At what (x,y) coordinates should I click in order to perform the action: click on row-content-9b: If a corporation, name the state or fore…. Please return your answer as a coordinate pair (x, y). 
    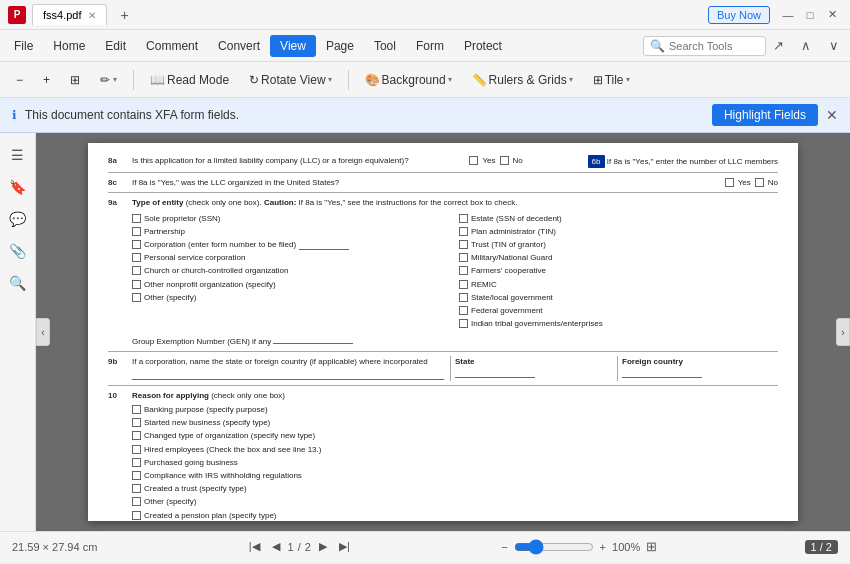
    Looking at the image, I should click on (455, 368).